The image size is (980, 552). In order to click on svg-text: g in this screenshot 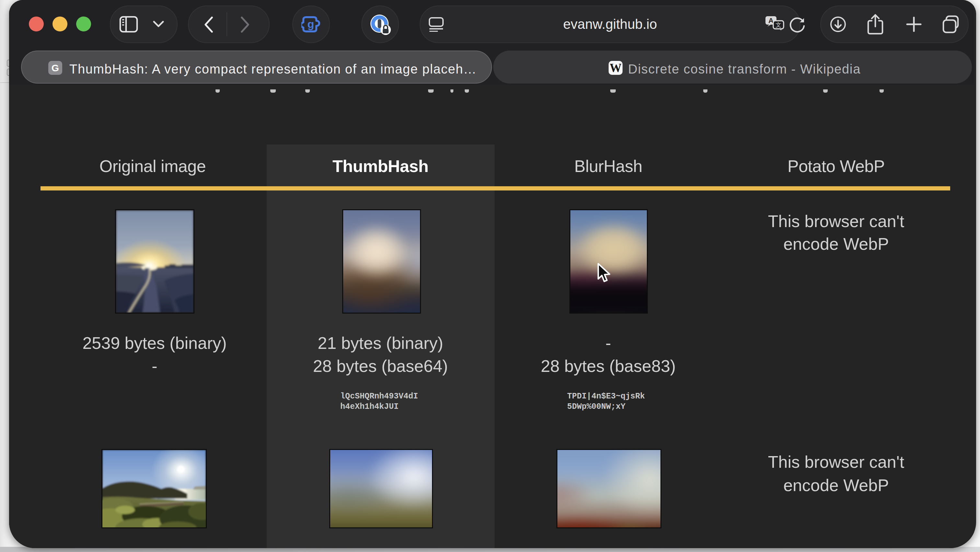, I will do `click(311, 24)`.